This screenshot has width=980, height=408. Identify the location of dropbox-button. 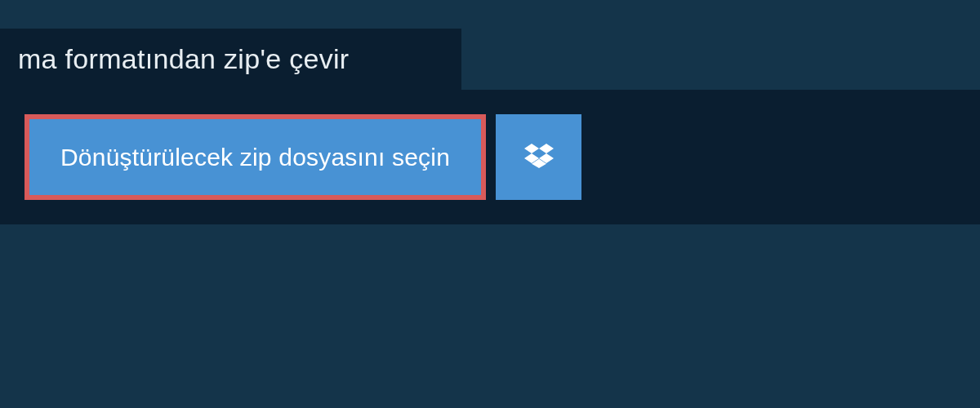
(539, 157).